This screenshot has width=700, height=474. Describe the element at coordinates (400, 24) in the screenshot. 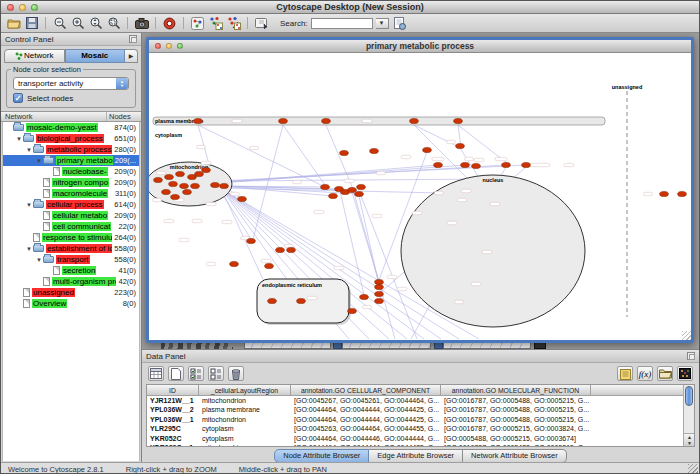

I see `configure-search-icon` at that location.